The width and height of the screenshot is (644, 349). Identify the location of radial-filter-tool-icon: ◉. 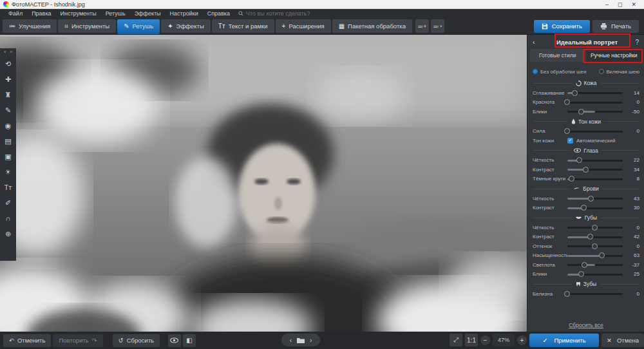
(8, 126).